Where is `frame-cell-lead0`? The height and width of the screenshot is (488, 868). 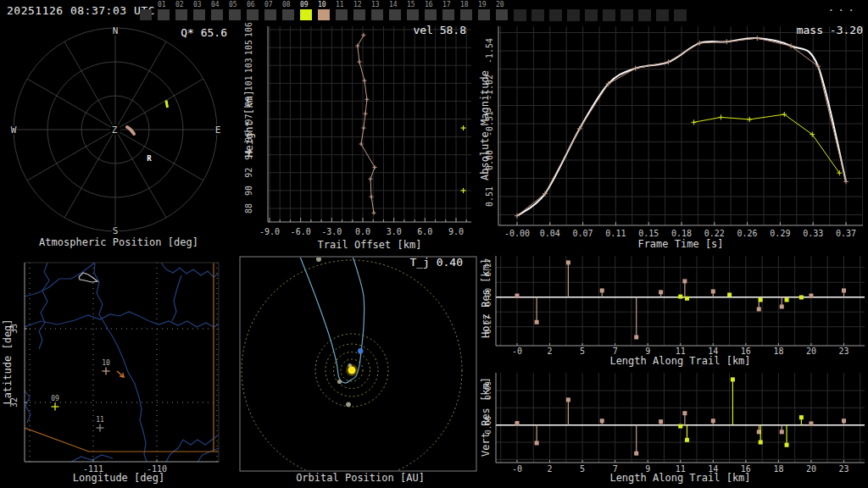
frame-cell-lead0 is located at coordinates (149, 11).